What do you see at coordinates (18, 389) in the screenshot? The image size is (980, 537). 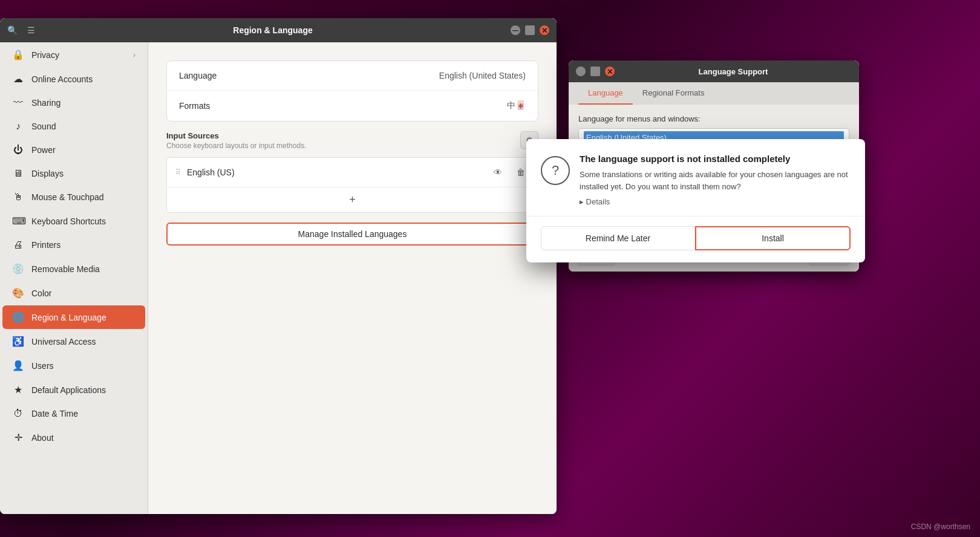 I see `default-apps-icon: ★` at bounding box center [18, 389].